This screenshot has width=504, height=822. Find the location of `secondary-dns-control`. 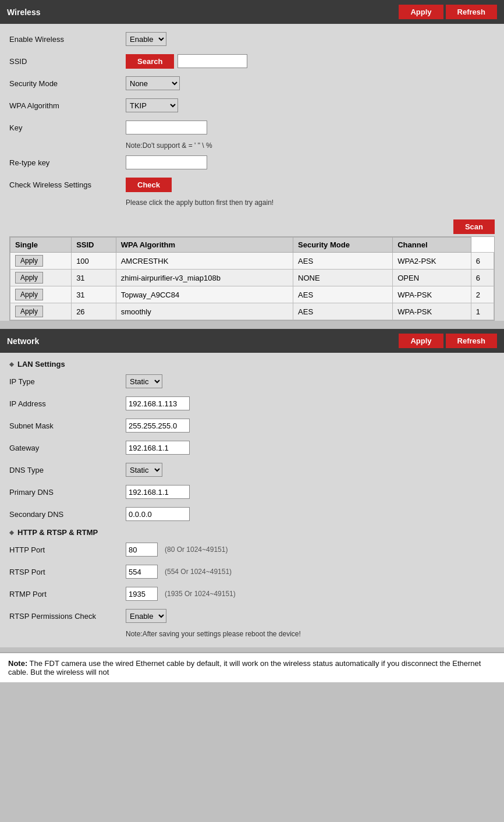

secondary-dns-control is located at coordinates (158, 514).